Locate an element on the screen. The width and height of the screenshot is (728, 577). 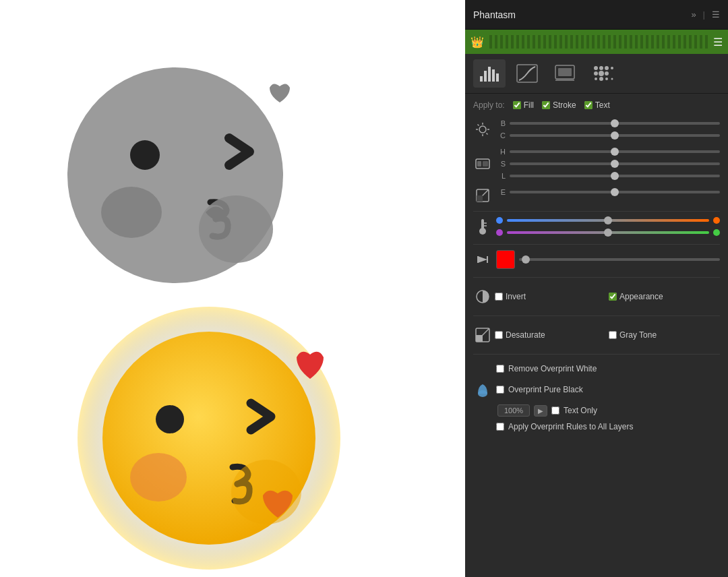
apply-to-label: Apply to: is located at coordinates (489, 105).